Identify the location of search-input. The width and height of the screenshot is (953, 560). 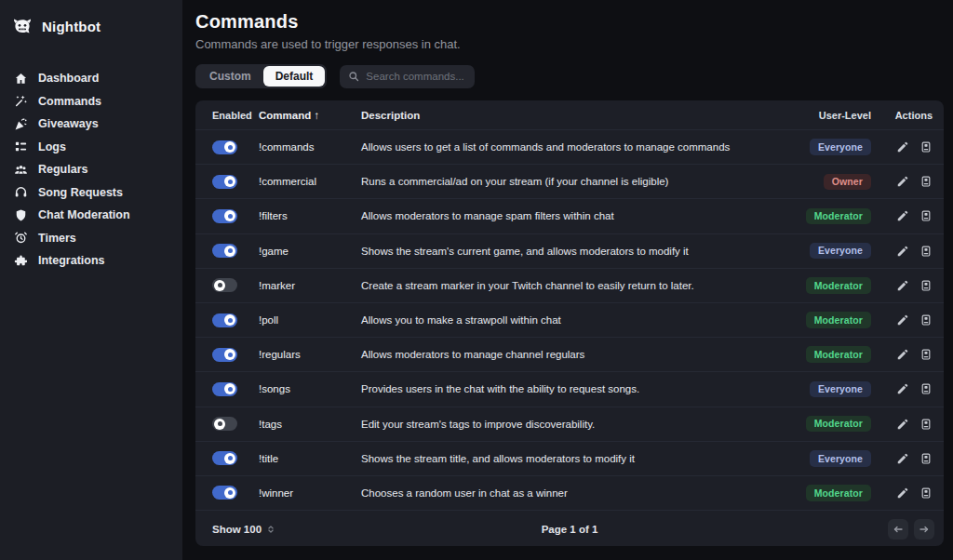
(416, 76).